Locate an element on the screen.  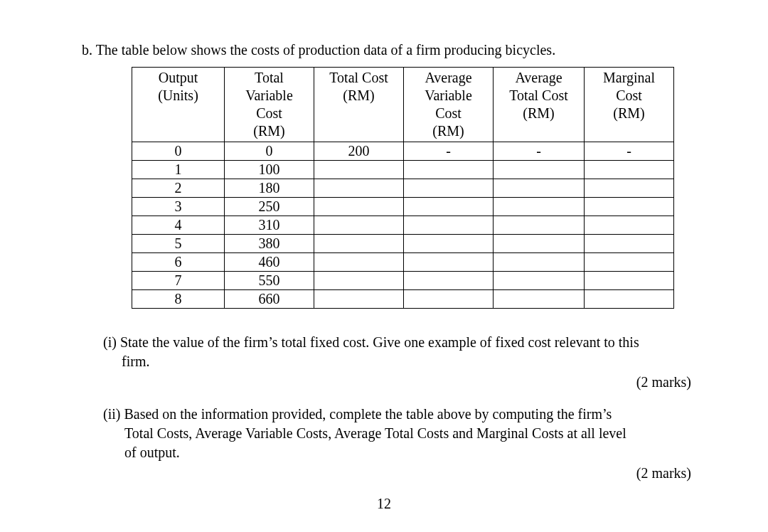
question-i-line1: State the value of the firm’s total fixe… is located at coordinates (380, 342).